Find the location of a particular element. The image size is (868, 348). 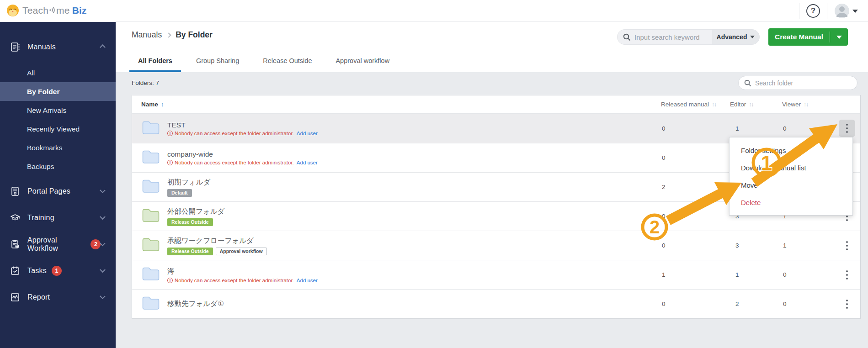

menu-item-folder-settings: Folder settings is located at coordinates (791, 150).